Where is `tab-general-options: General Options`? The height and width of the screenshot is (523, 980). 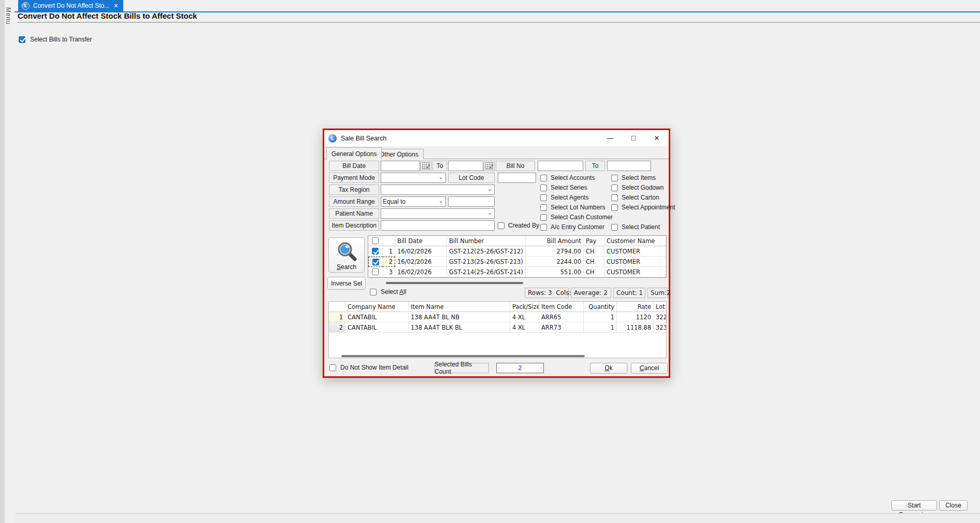 tab-general-options: General Options is located at coordinates (354, 153).